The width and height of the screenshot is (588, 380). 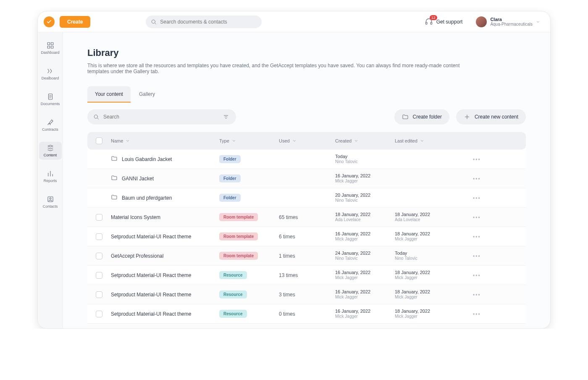 What do you see at coordinates (365, 156) in the screenshot?
I see `row-created-date: Today` at bounding box center [365, 156].